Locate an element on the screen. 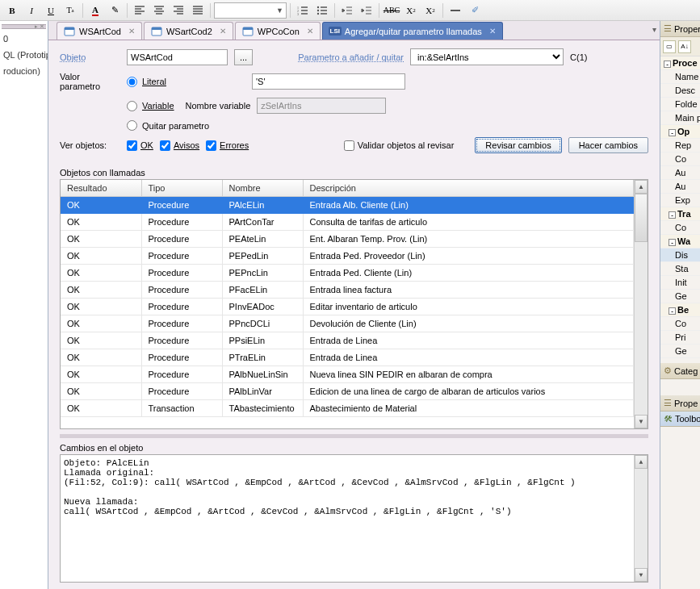 Image resolution: width=700 pixels, height=589 pixels. prop-item: Folde is located at coordinates (680, 105).